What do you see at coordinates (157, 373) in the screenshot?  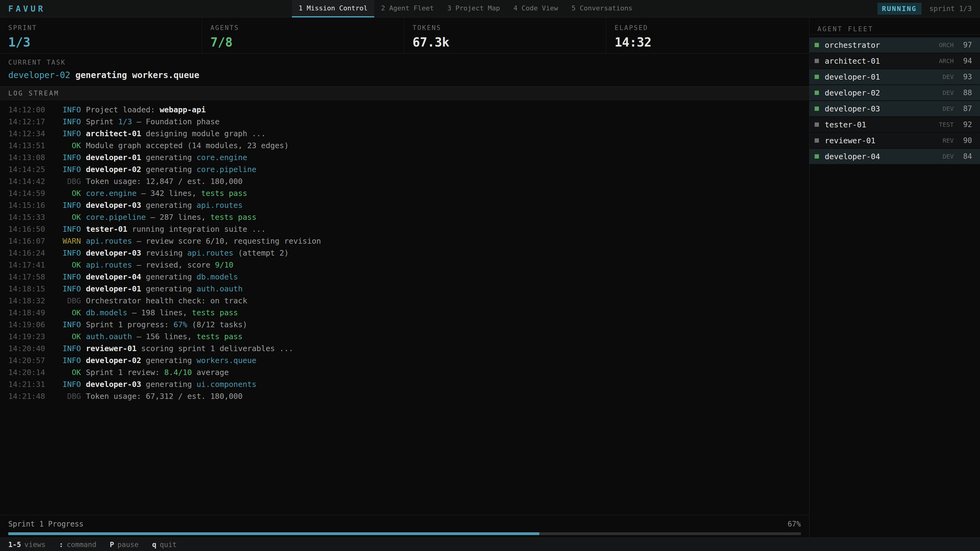 I see `log-message: Sprint 1 review: 8.4/10 average` at bounding box center [157, 373].